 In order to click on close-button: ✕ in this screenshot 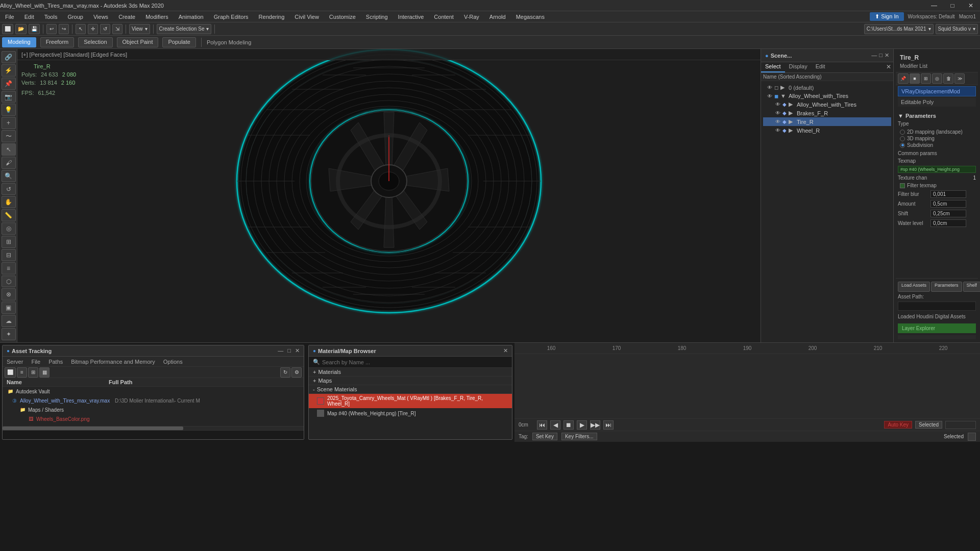, I will do `click(971, 6)`.